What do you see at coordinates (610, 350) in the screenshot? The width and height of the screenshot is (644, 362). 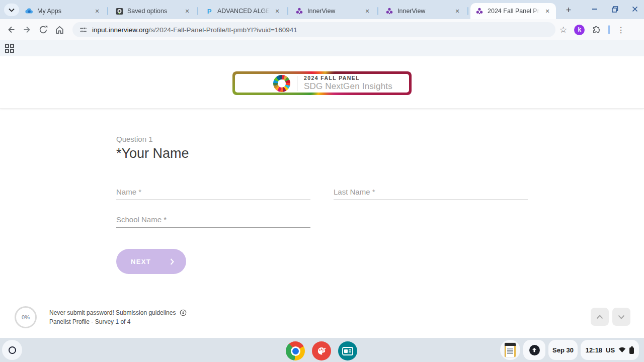 I see `status-tray: 12:18 US` at bounding box center [610, 350].